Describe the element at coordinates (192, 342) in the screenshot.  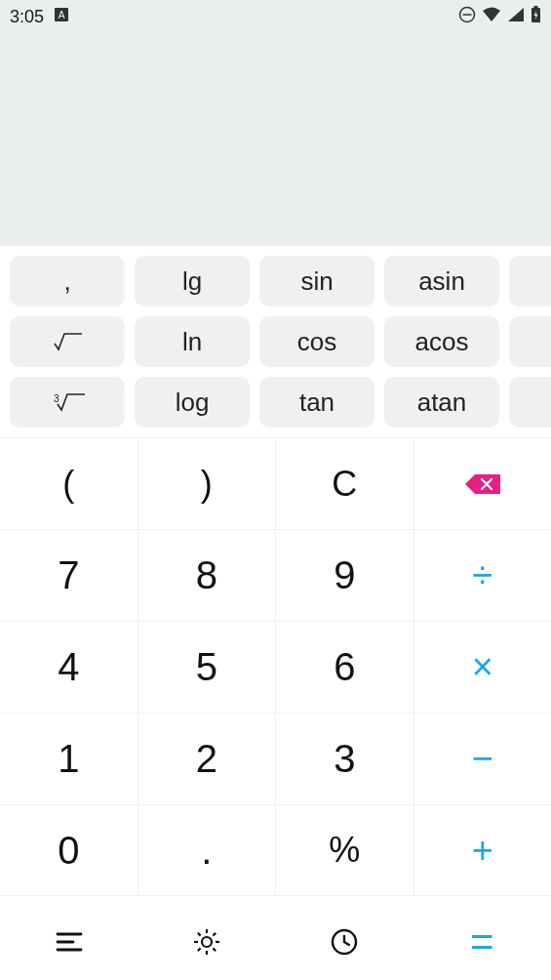
I see `fn-ln-button: ln` at that location.